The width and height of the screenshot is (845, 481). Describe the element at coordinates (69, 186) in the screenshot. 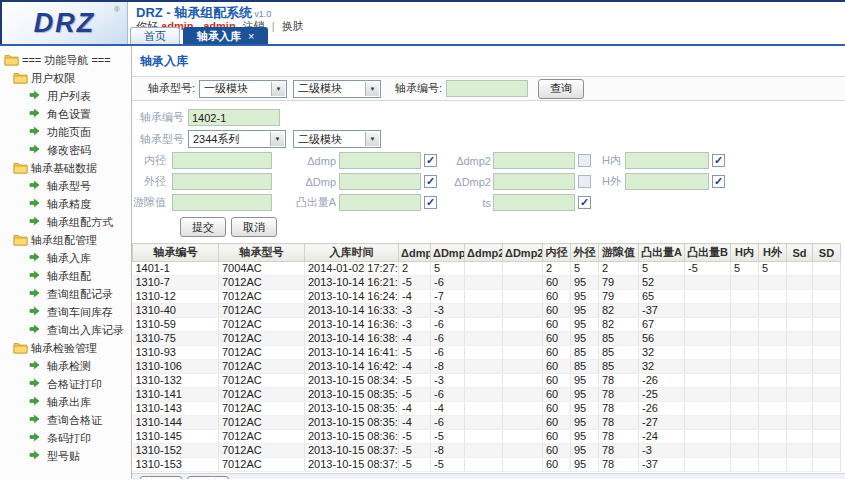

I see `tree-label: 轴承型号` at that location.